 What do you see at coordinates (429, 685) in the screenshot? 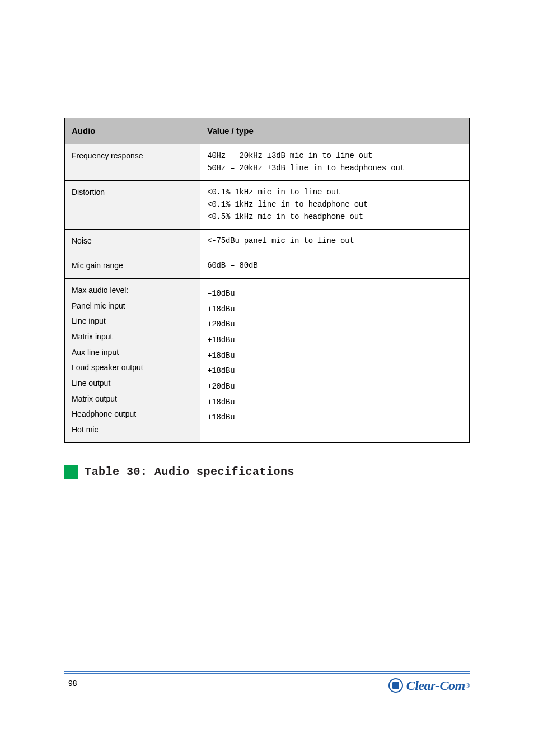
I see `brand-logo: Clear-Com®` at bounding box center [429, 685].